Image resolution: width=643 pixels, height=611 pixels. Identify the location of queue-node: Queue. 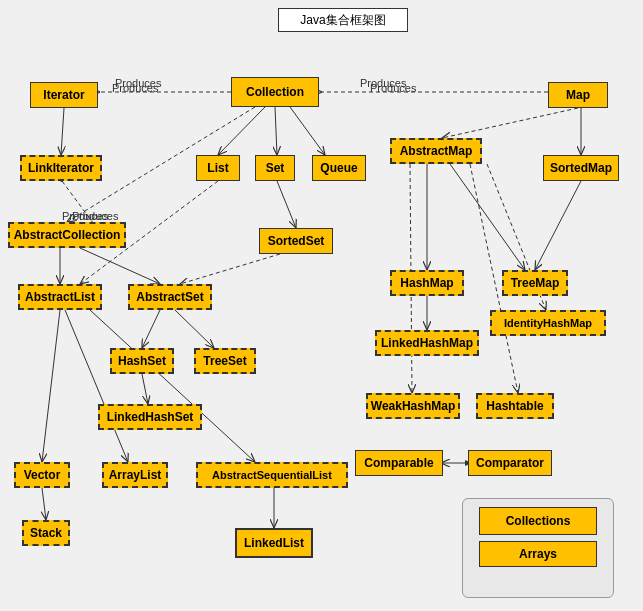
(339, 168).